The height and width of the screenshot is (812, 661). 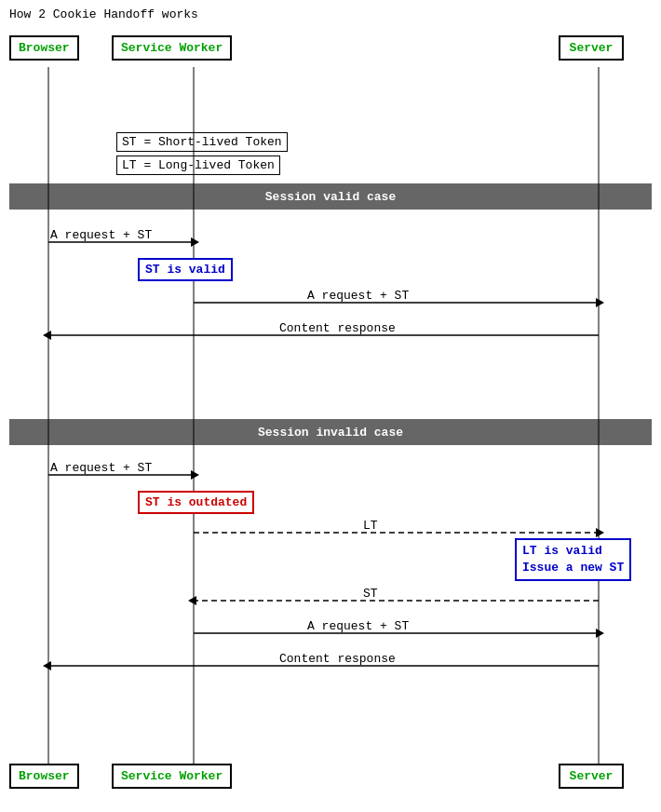 What do you see at coordinates (573, 560) in the screenshot?
I see `note-lt-valid: LT is valid Issue a new ST` at bounding box center [573, 560].